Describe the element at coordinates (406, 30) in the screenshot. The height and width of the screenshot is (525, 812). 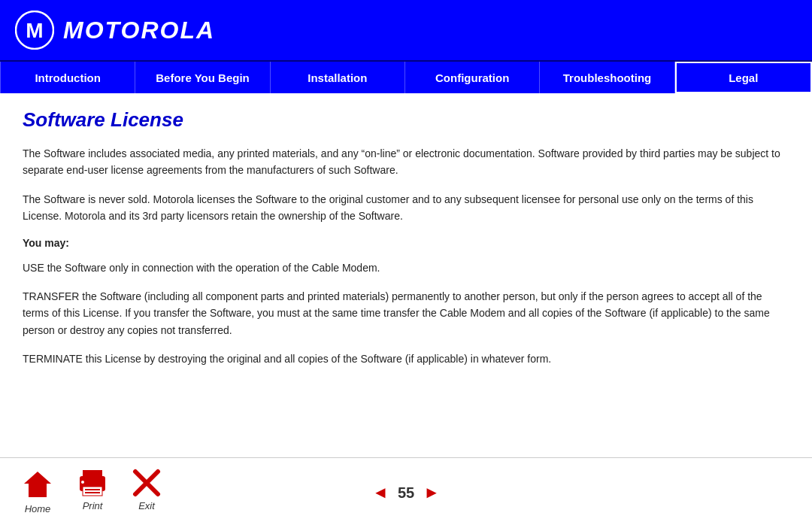
I see `header: M MOTOROLA` at that location.